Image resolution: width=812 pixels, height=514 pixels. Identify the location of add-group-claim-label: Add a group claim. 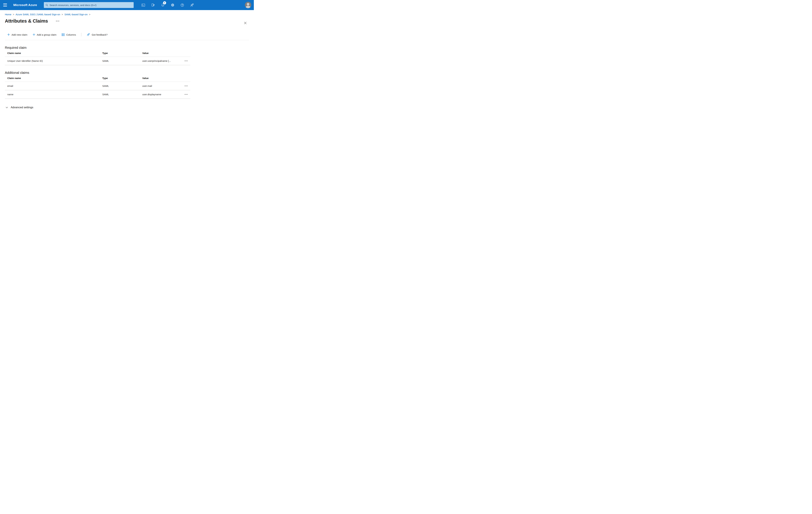
(47, 35).